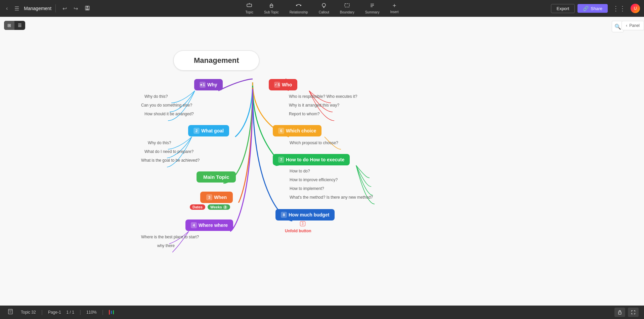 The width and height of the screenshot is (644, 319). What do you see at coordinates (331, 197) in the screenshot?
I see `howtodo-sub-4: What's the method? Is there any new meth…` at bounding box center [331, 197].